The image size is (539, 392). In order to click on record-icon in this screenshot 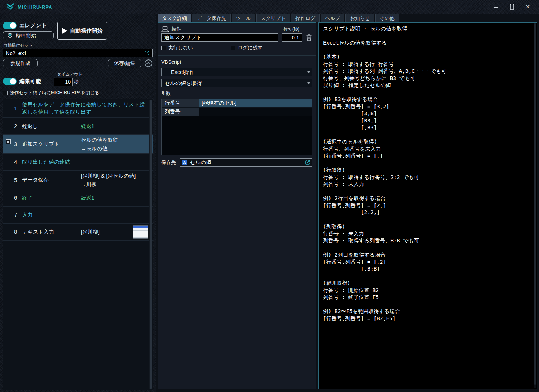, I will do `click(10, 36)`.